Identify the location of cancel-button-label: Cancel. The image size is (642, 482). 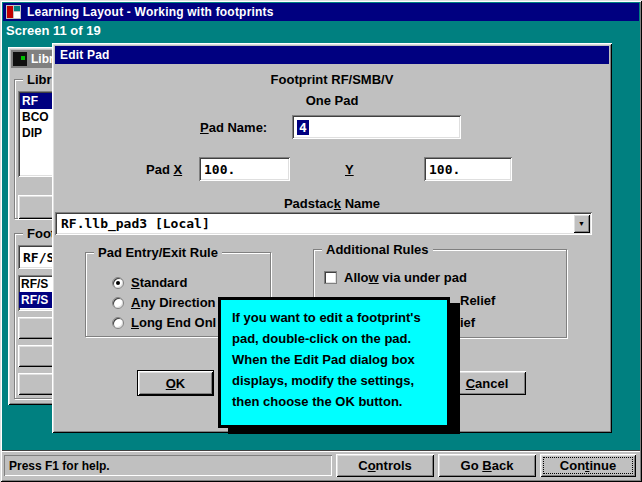
(488, 384).